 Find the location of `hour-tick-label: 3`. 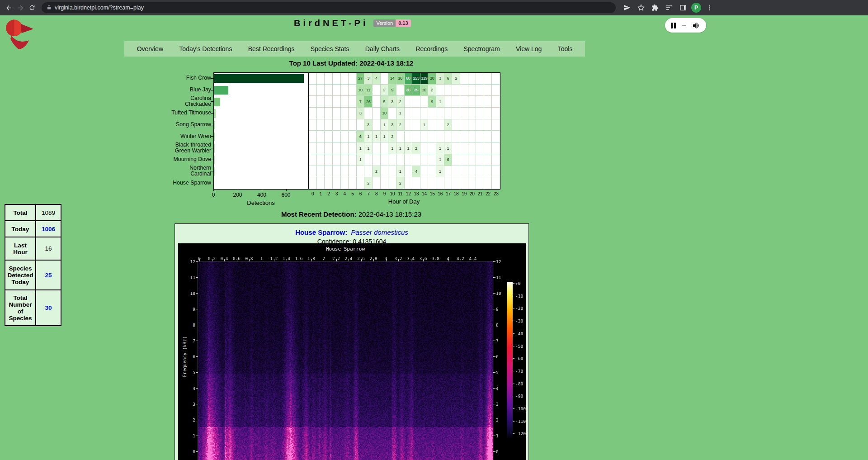

hour-tick-label: 3 is located at coordinates (337, 194).